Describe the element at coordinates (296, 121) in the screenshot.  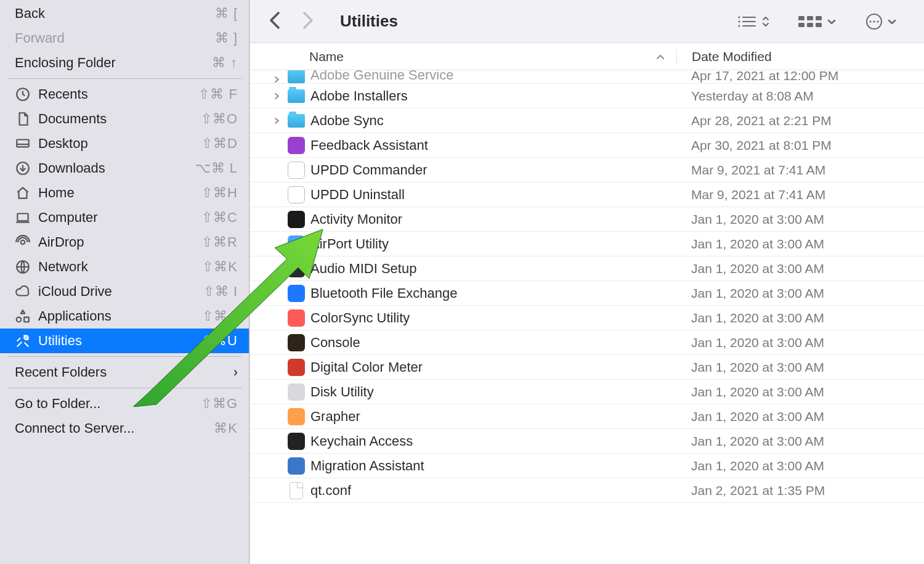
I see `folder-icon` at that location.